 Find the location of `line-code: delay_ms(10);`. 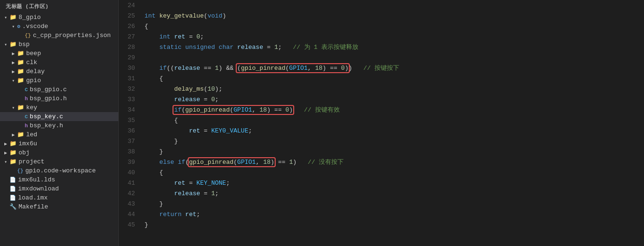

line-code: delay_ms(10); is located at coordinates (394, 89).